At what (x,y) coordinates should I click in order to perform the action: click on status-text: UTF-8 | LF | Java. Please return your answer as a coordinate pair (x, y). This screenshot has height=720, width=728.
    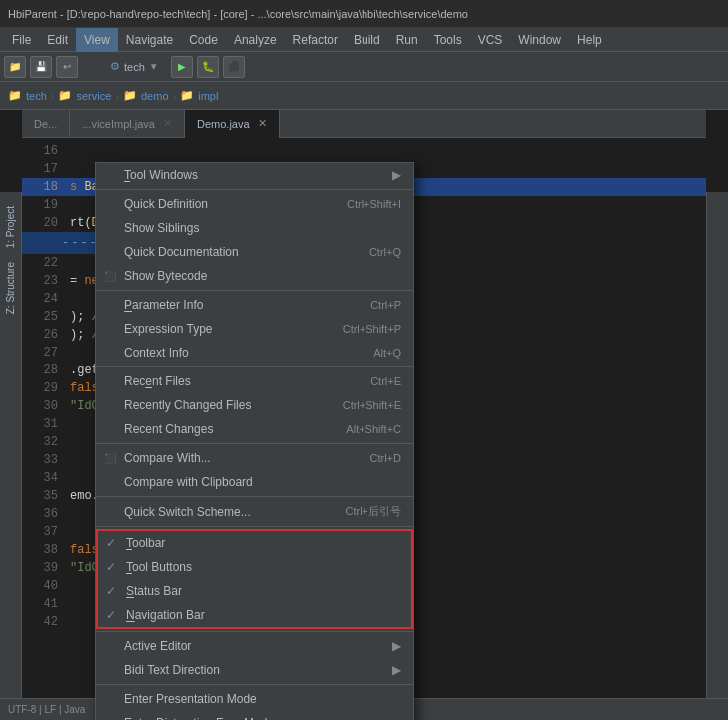
    Looking at the image, I should click on (46, 709).